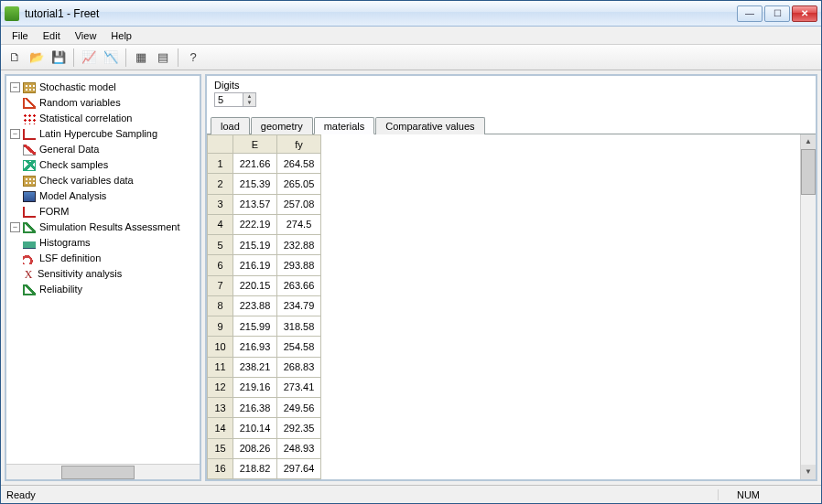 This screenshot has height=504, width=822. I want to click on cell-E: 216.19, so click(255, 265).